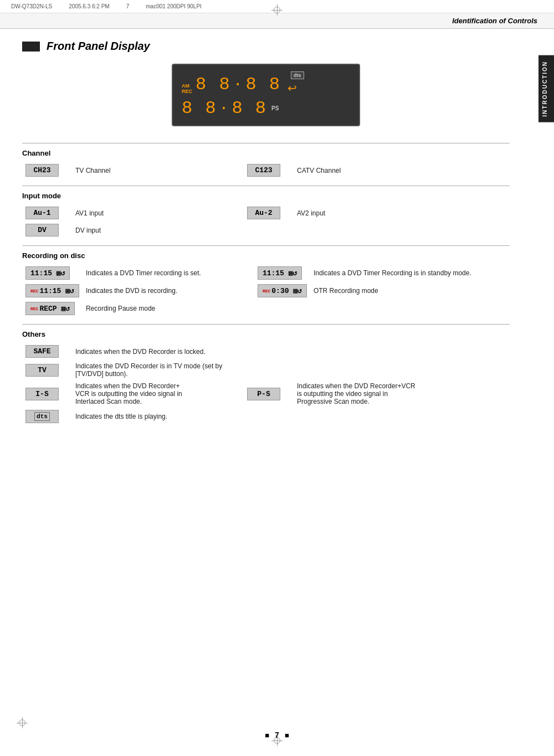 Image resolution: width=554 pixels, height=756 pixels. Describe the element at coordinates (266, 394) in the screenshot. I see `table-row: I-SIndicates when the DVD Recorder+ VCR …` at that location.